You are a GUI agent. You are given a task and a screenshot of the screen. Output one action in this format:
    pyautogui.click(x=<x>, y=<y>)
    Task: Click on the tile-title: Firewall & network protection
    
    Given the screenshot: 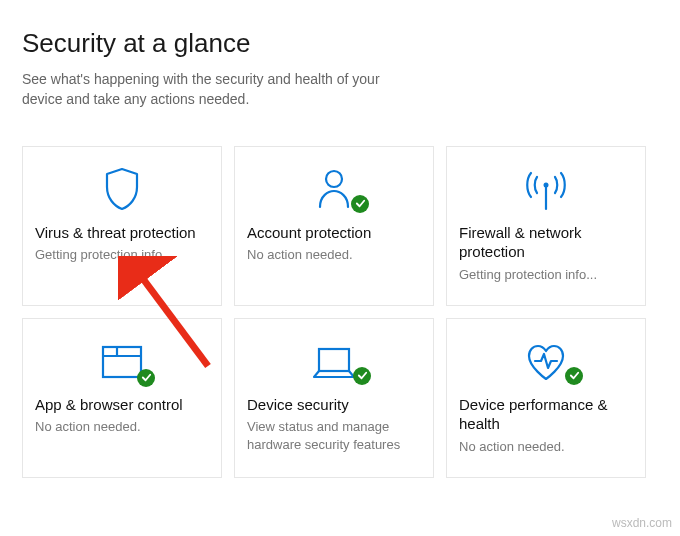 What is the action you would take?
    pyautogui.click(x=546, y=242)
    